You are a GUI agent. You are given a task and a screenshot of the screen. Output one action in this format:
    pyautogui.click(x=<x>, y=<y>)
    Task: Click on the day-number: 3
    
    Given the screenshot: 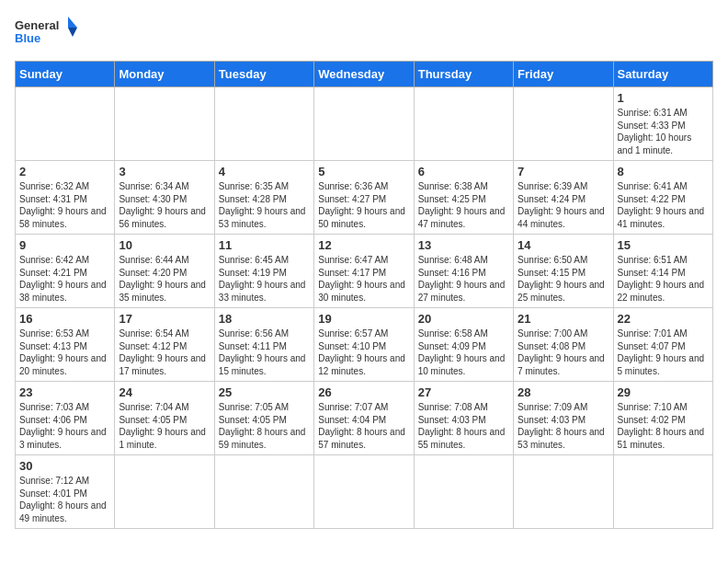 What is the action you would take?
    pyautogui.click(x=164, y=171)
    